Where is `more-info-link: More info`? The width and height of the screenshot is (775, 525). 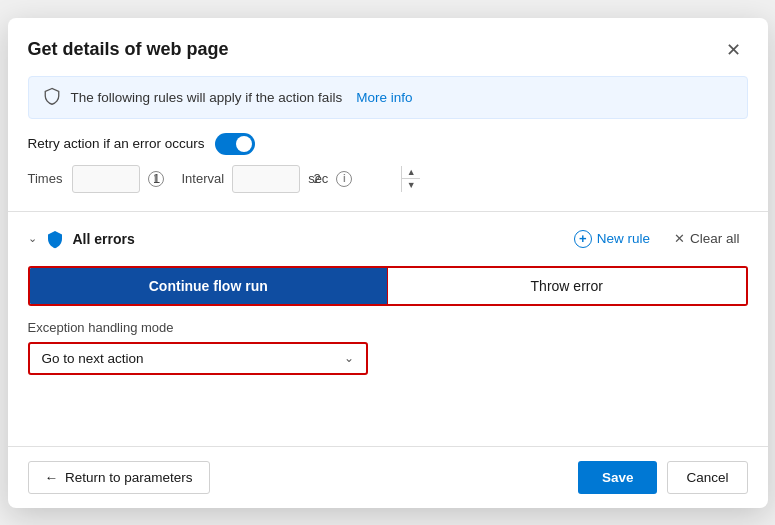 more-info-link: More info is located at coordinates (384, 98).